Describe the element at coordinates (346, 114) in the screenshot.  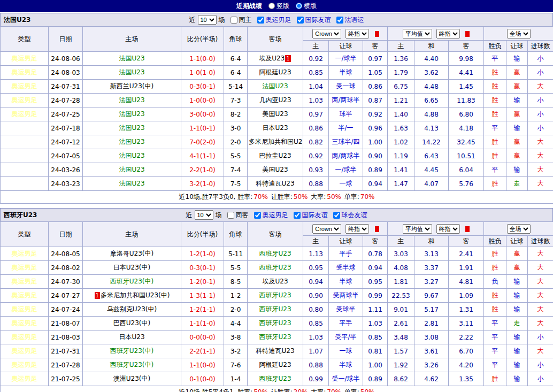
I see `handicap-line: 球半` at that location.